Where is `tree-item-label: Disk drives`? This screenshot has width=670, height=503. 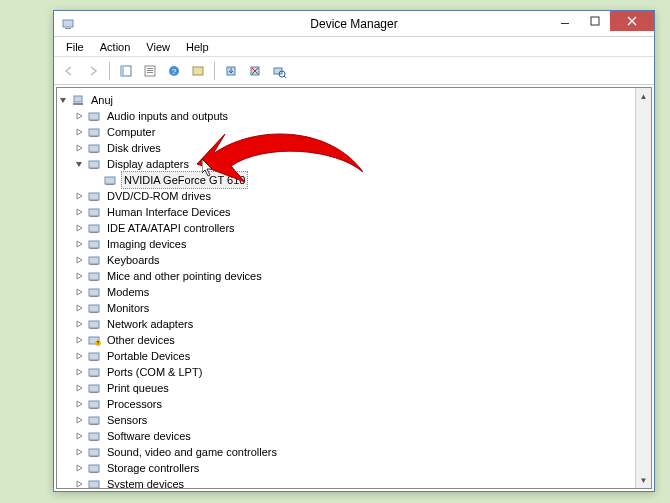
tree-item-label: Disk drives is located at coordinates (134, 148).